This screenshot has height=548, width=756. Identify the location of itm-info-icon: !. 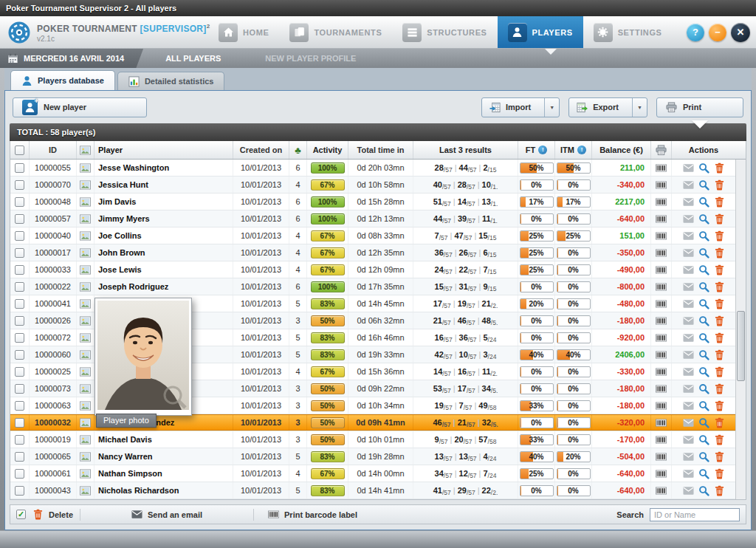
(582, 150).